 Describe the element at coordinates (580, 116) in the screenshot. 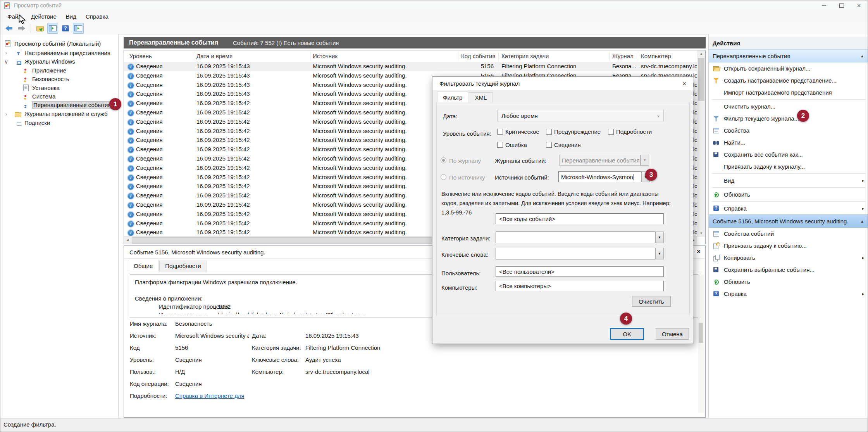

I see `date-combobox: Любое время ∨` at that location.